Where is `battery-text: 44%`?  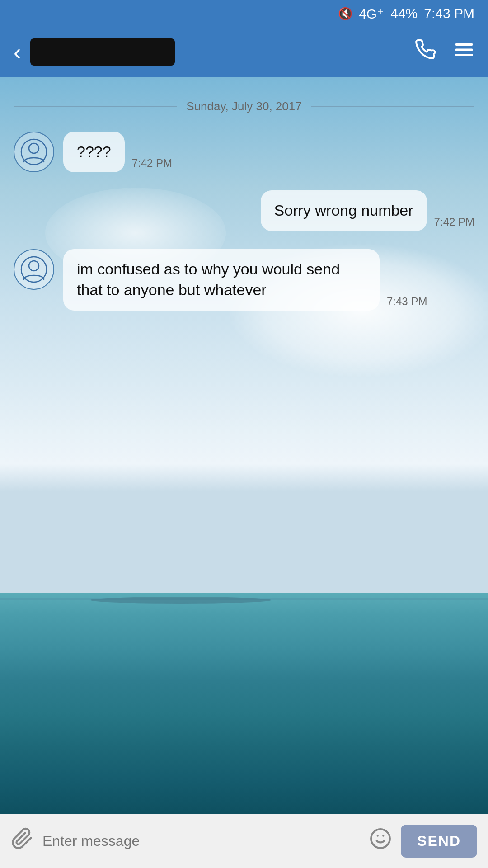 battery-text: 44% is located at coordinates (404, 14).